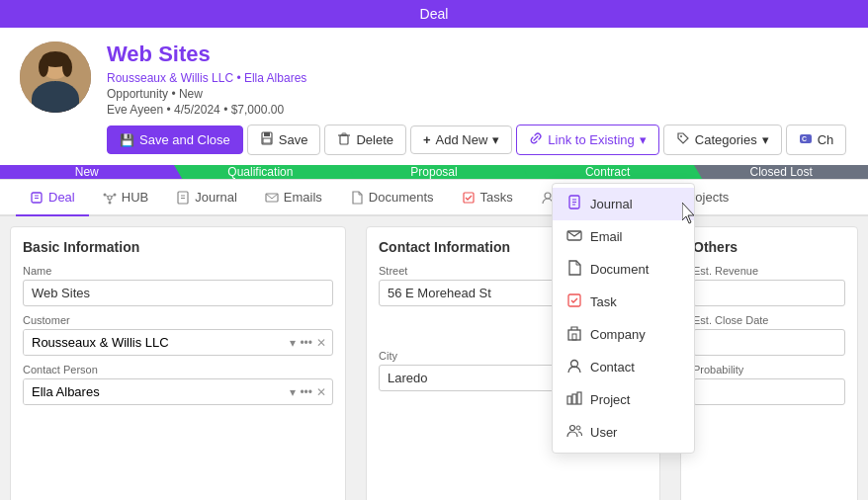  What do you see at coordinates (178, 391) in the screenshot?
I see `contact-field: ▾ ••• ✕` at bounding box center [178, 391].